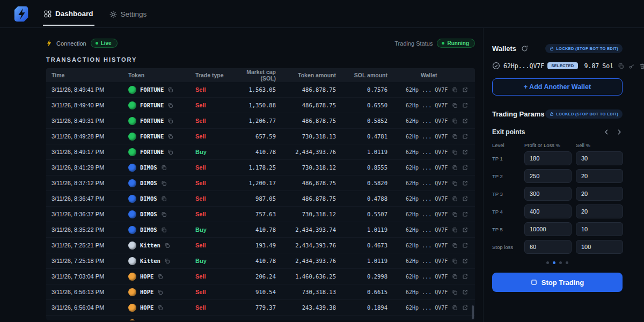 This screenshot has width=644, height=322. Describe the element at coordinates (261, 277) in the screenshot. I see `table-row: 3/11/26, 7:03:04 PMHOPESell206.241,460,6…` at that location.